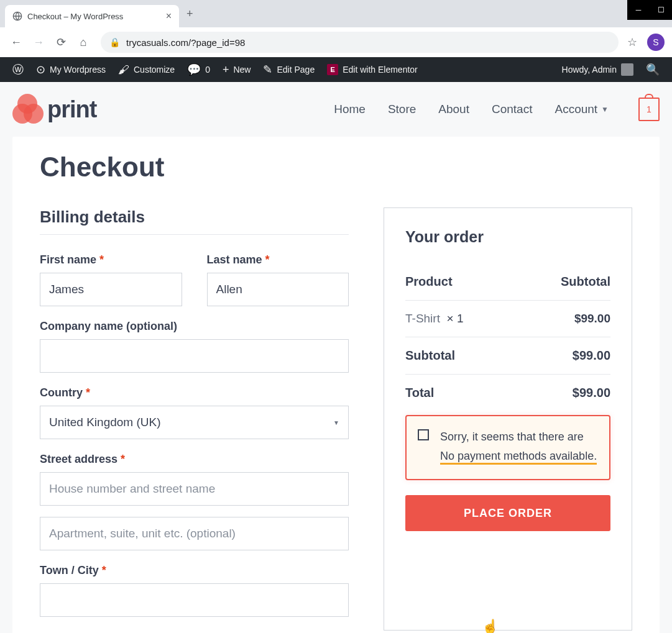 The height and width of the screenshot is (633, 672). What do you see at coordinates (649, 109) in the screenshot?
I see `cart-count: 1` at bounding box center [649, 109].